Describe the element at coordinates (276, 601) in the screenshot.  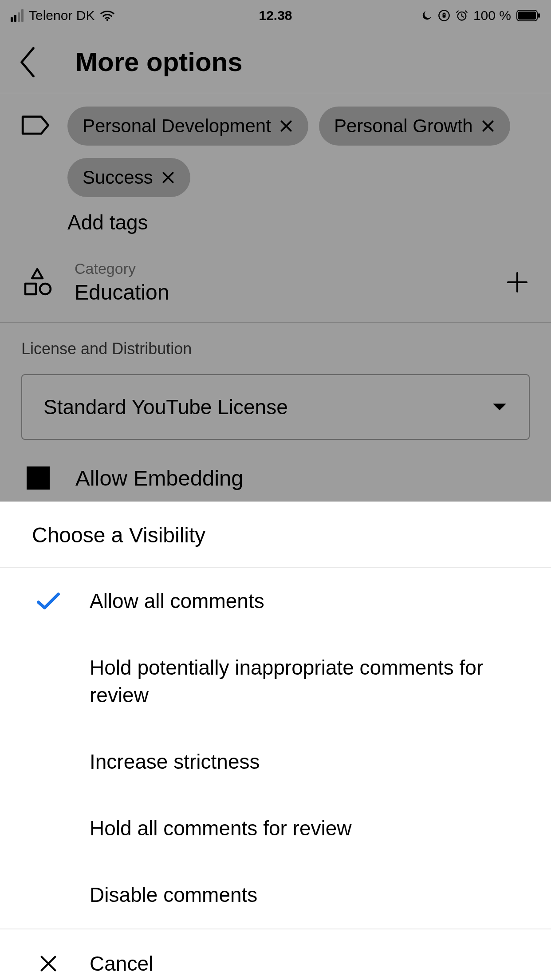
I see `option-allow-all: Allow all comments` at that location.